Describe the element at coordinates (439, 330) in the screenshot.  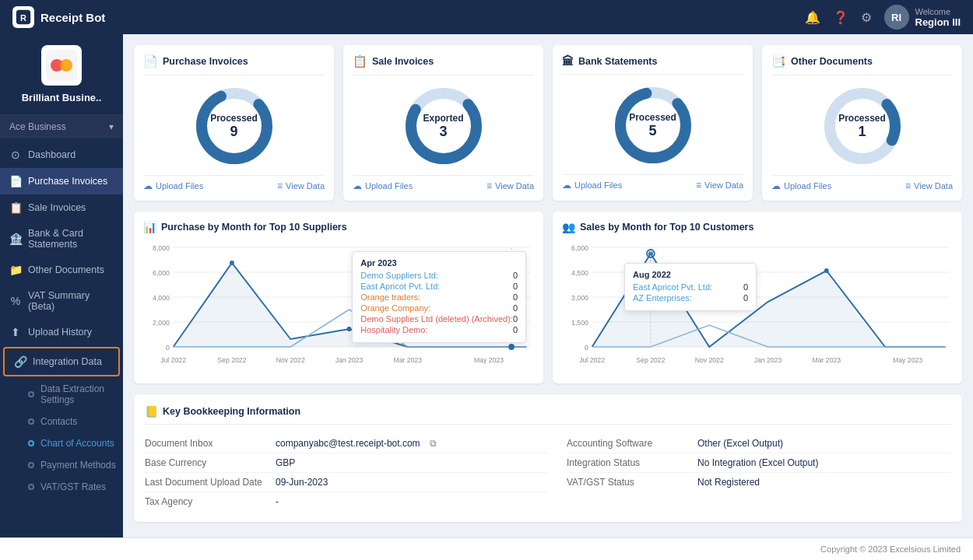
I see `tooltip-row-6: Hospitality Demo: 0` at that location.